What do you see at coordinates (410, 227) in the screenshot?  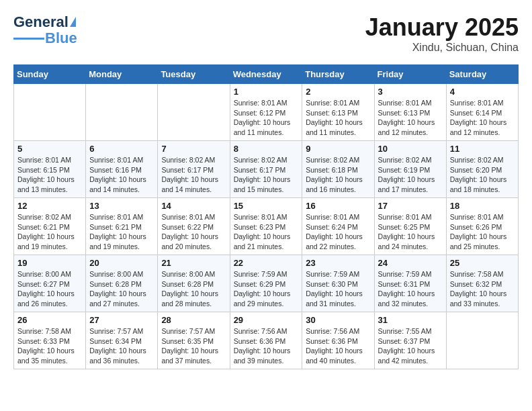 I see `calendar-cell: 17Sunrise: 8:01 AMSunset: 6:25 PMDayligh…` at bounding box center [410, 227].